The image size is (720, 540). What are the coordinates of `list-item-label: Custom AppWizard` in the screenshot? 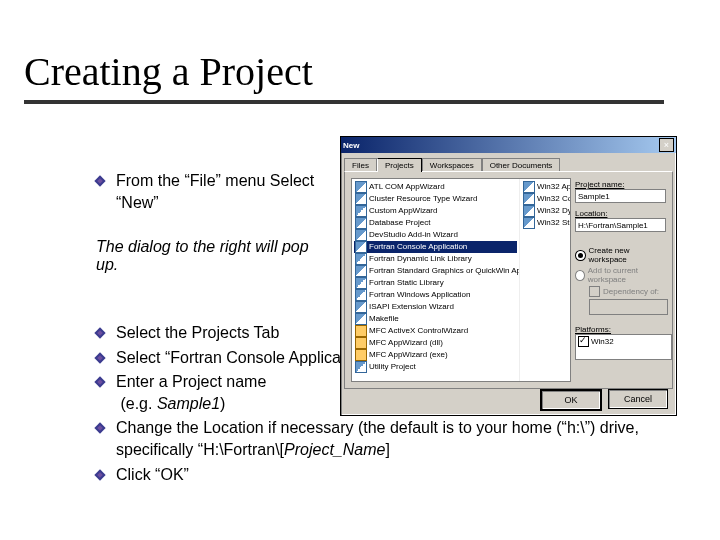 It's located at (403, 211).